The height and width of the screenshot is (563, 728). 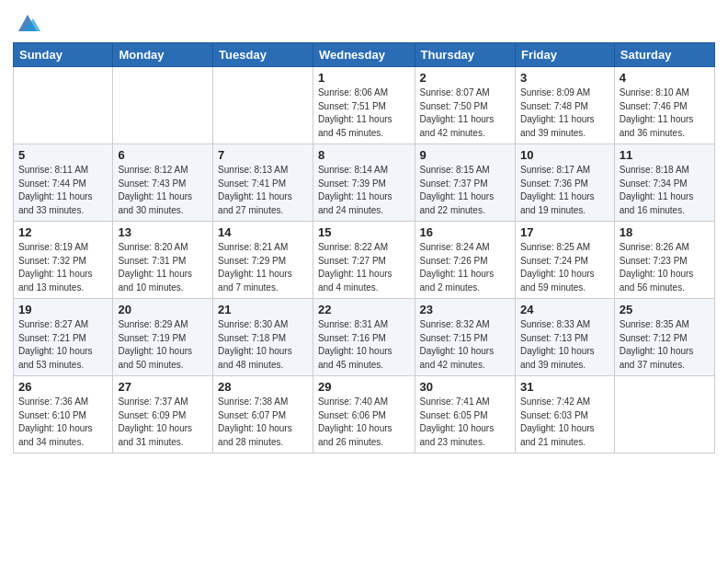 I want to click on day-info: Sunrise: 7:40 AM Sunset: 6:06 PM Dayligh…, so click(x=364, y=422).